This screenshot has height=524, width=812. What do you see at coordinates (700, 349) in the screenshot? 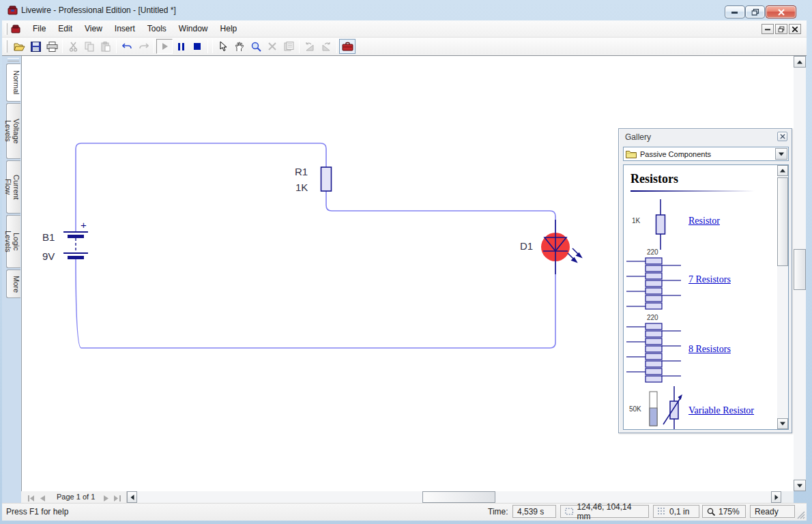
I see `gallery-item-8-resistors: 220` at bounding box center [700, 349].